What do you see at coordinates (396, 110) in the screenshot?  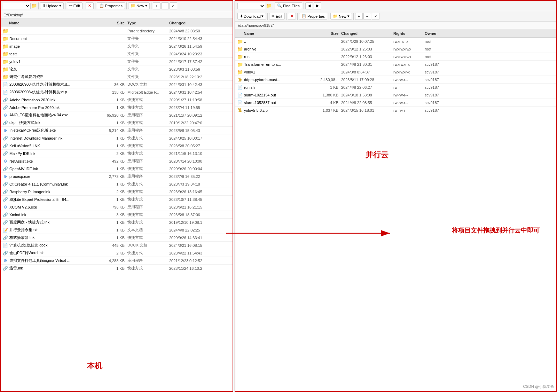 I see `right-file-row: 🗜 yolov5-5.0.zip 1,037 KB 2024/3/15 16:1…` at bounding box center [396, 110].